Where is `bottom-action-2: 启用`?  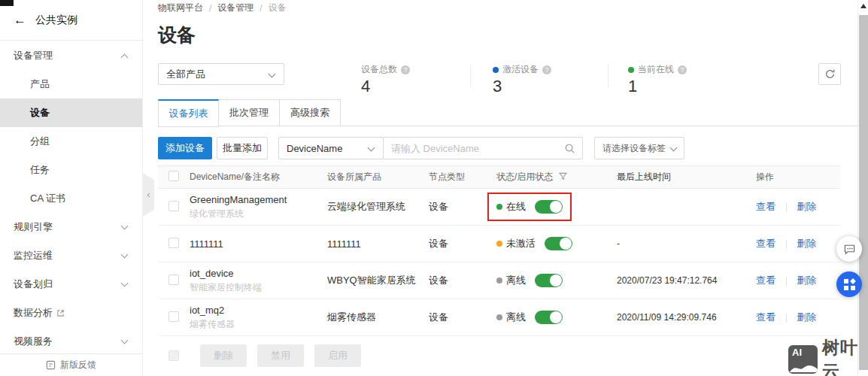
bottom-action-2: 启用 is located at coordinates (338, 356).